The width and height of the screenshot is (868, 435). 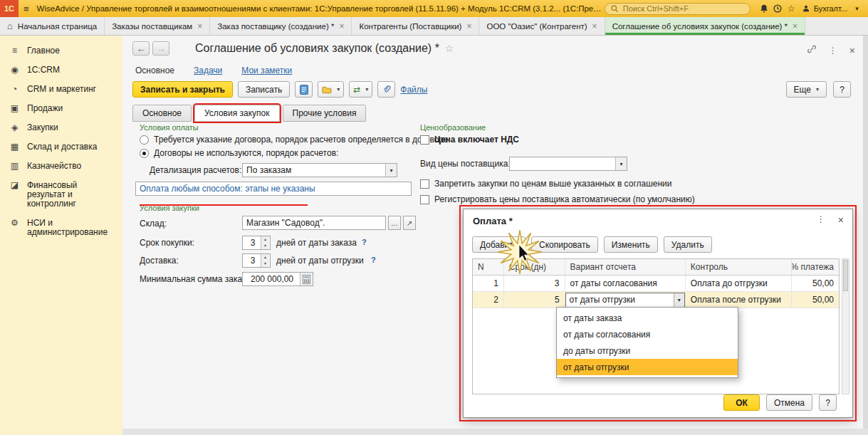 I want to click on col-header-variant: Вариант отсчета, so click(x=625, y=267).